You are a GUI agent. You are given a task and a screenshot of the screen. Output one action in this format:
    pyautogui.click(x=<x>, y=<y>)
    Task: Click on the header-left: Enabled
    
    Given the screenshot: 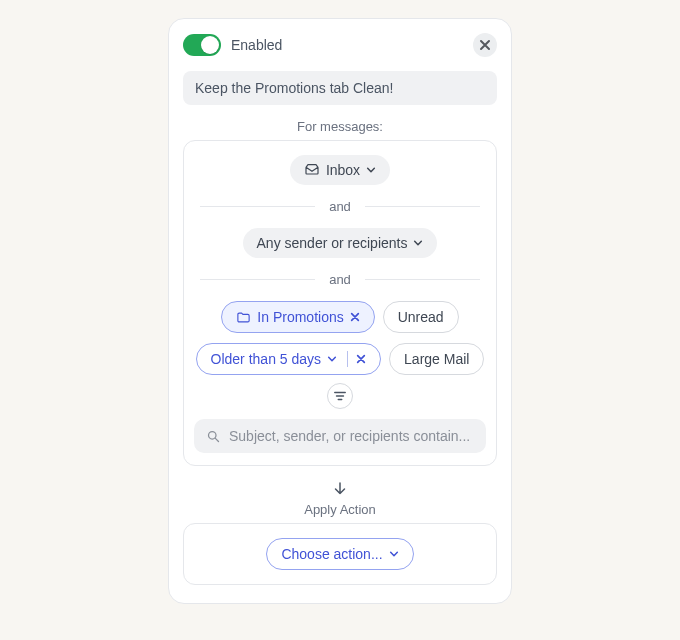 What is the action you would take?
    pyautogui.click(x=232, y=45)
    